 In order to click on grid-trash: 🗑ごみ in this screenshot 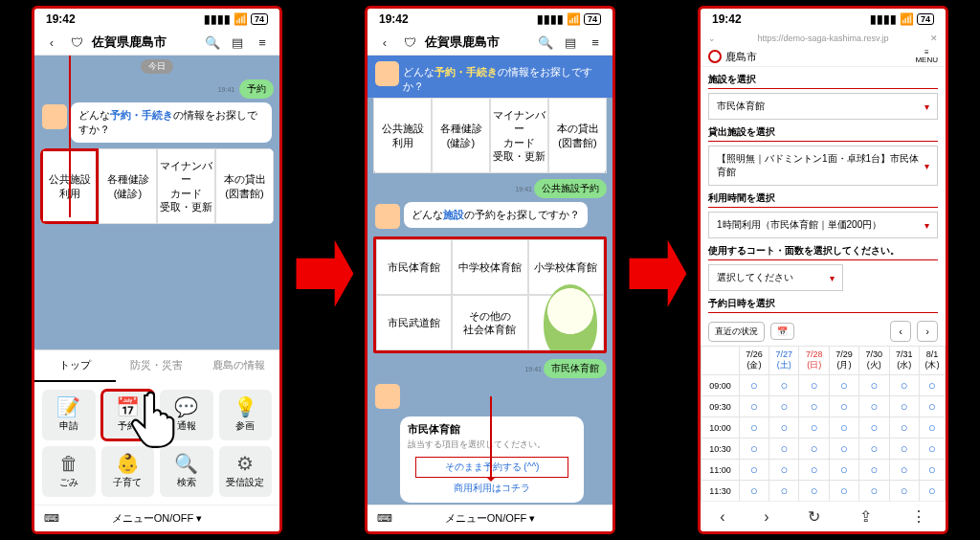, I will do `click(69, 471)`.